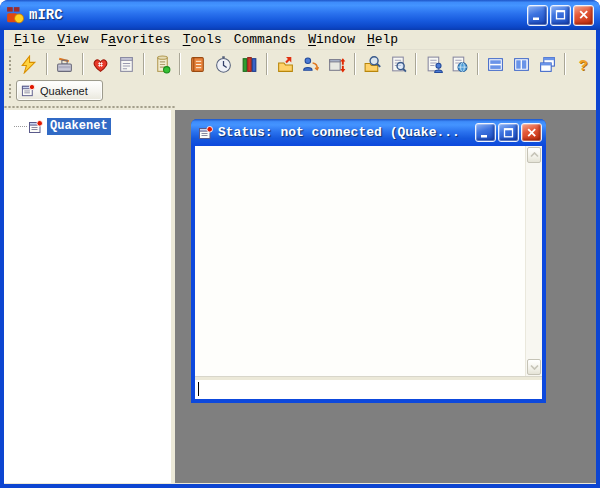 Image resolution: width=600 pixels, height=488 pixels. I want to click on menu-tools: Tools, so click(202, 40).